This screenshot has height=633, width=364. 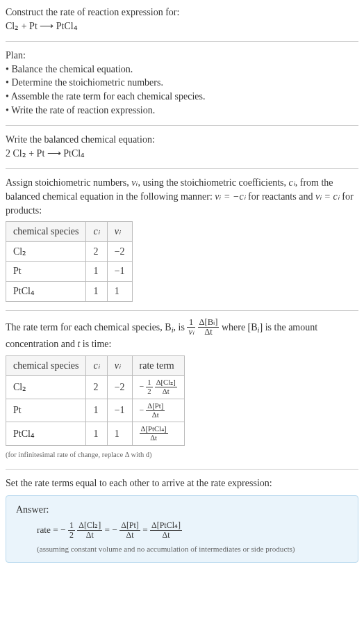 What do you see at coordinates (182, 140) in the screenshot?
I see `balanced-heading: Write the balanced chemical equation:` at bounding box center [182, 140].